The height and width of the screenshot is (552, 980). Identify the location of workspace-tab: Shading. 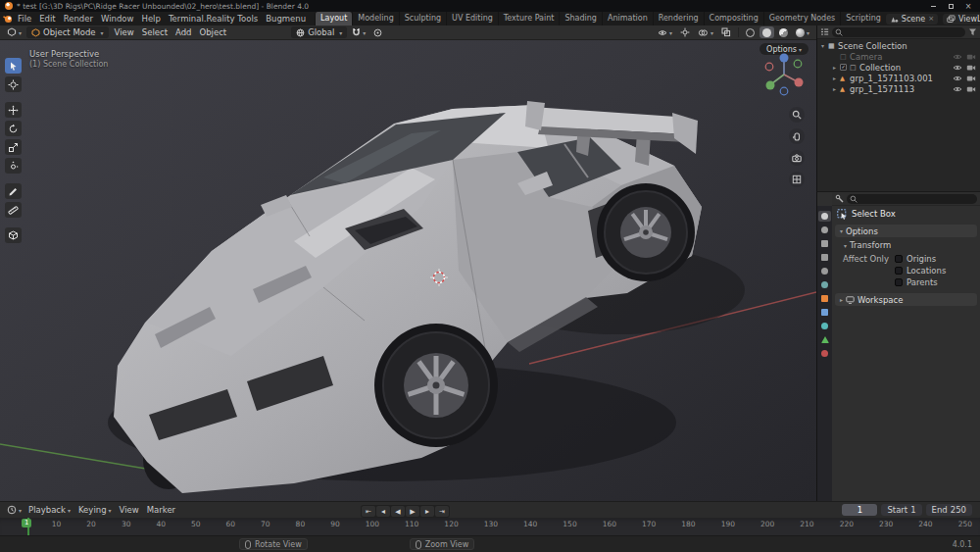
(580, 19).